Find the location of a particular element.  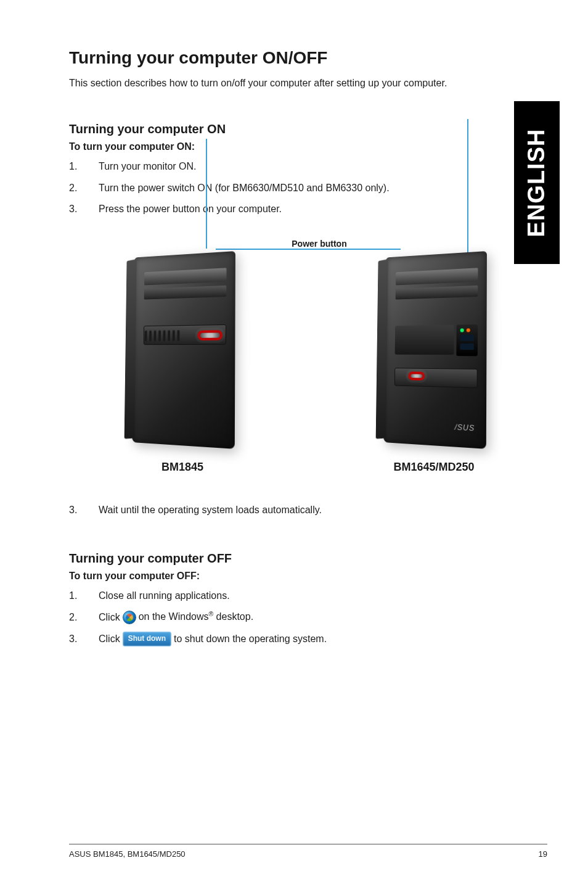

section-off-lead: To turn your computer OFF: is located at coordinates (308, 576).